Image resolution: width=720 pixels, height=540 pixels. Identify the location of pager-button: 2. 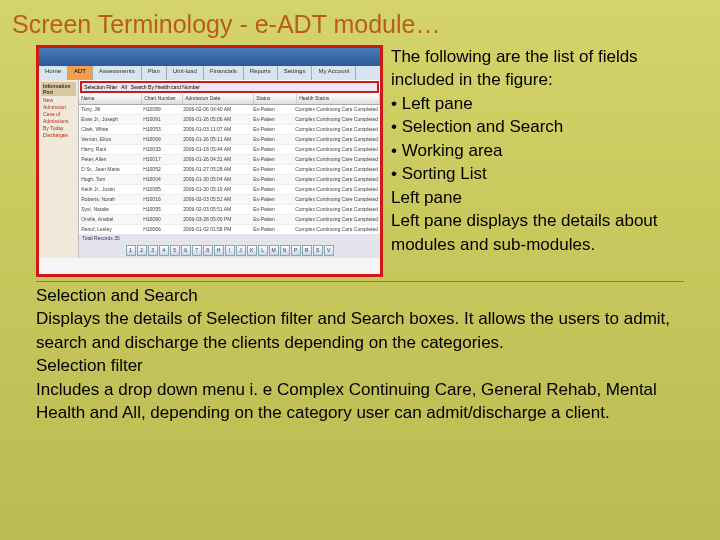
(142, 250).